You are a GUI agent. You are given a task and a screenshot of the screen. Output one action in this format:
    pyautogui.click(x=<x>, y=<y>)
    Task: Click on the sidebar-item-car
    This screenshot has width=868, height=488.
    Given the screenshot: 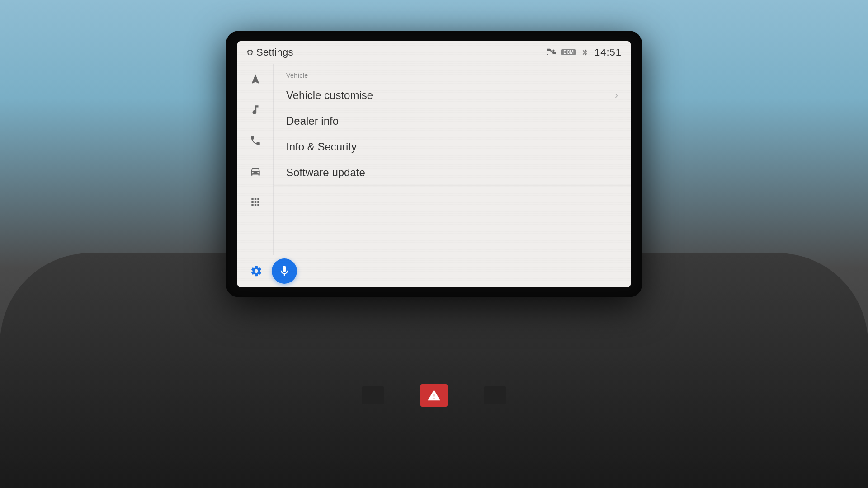 What is the action you would take?
    pyautogui.click(x=255, y=171)
    